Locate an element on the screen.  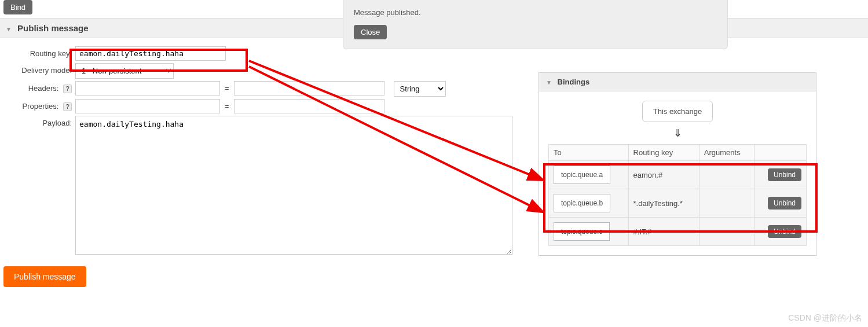
queue-link: topic.queue.c is located at coordinates (581, 232).